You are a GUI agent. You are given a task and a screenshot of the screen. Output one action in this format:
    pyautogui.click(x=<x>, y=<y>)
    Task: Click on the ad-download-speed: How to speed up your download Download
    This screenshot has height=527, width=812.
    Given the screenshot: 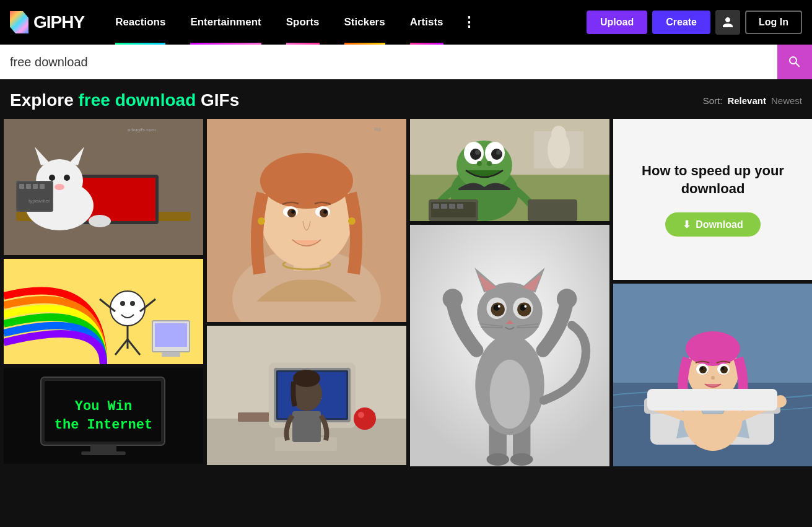 What is the action you would take?
    pyautogui.click(x=712, y=199)
    